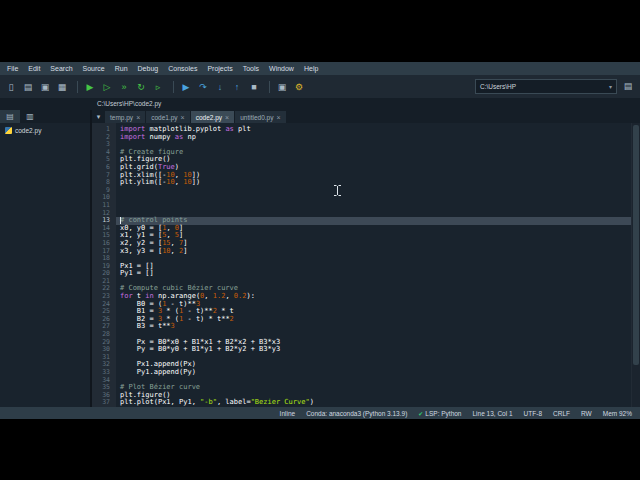 Image resolution: width=640 pixels, height=480 pixels. I want to click on lsp-status: ✔LSP: Python, so click(440, 414).